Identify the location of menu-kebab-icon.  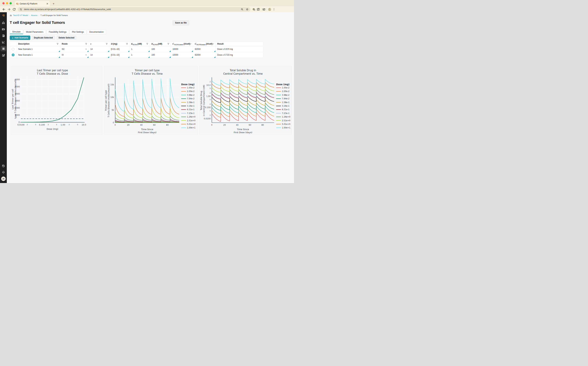
(274, 9).